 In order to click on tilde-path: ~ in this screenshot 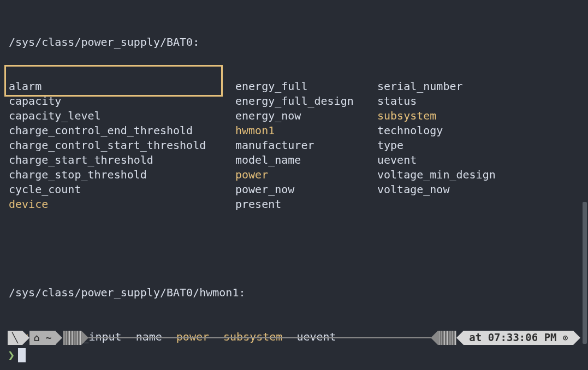, I will do `click(49, 338)`.